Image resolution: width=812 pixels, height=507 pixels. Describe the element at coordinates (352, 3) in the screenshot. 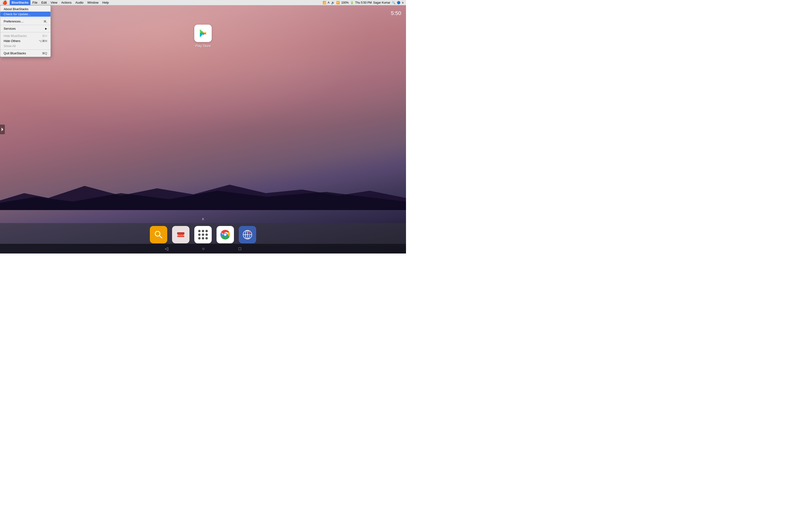

I see `battery-icon: 🔋` at that location.